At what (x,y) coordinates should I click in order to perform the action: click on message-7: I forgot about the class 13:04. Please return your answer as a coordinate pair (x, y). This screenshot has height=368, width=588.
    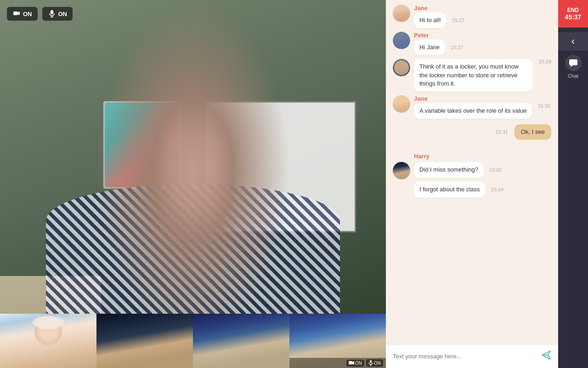
    Looking at the image, I should click on (472, 190).